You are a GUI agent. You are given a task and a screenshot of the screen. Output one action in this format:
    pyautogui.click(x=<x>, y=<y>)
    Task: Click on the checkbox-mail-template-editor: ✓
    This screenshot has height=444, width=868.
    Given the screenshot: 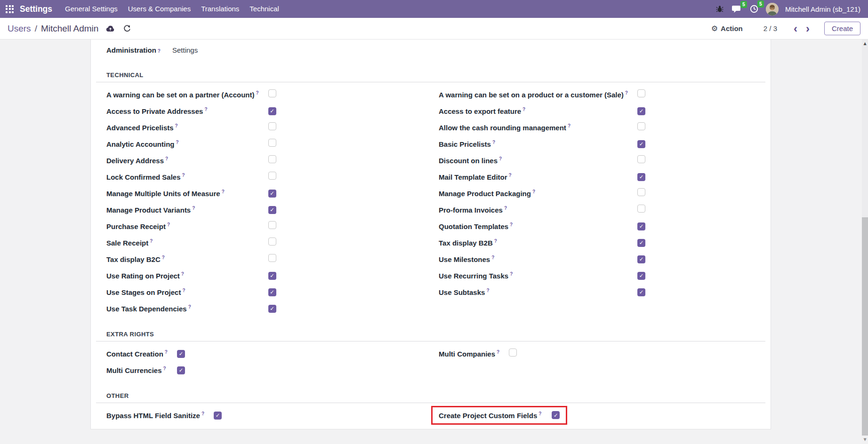 What is the action you would take?
    pyautogui.click(x=641, y=177)
    